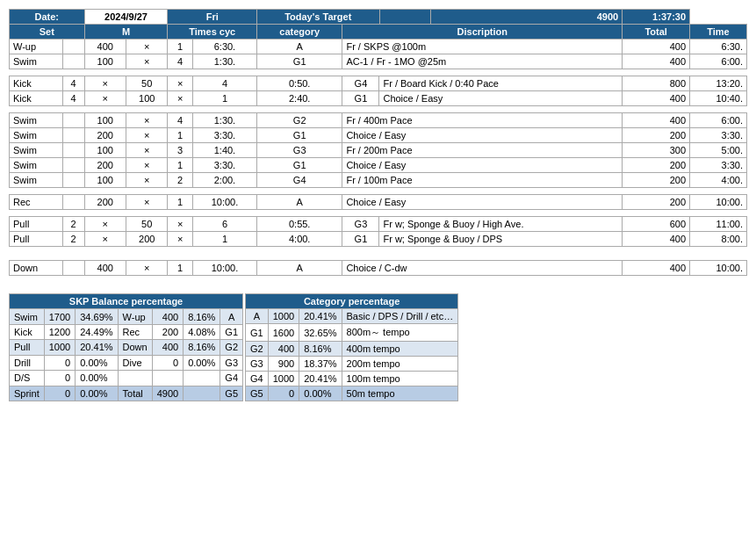  I want to click on category-header-row: Category percentage, so click(352, 302).